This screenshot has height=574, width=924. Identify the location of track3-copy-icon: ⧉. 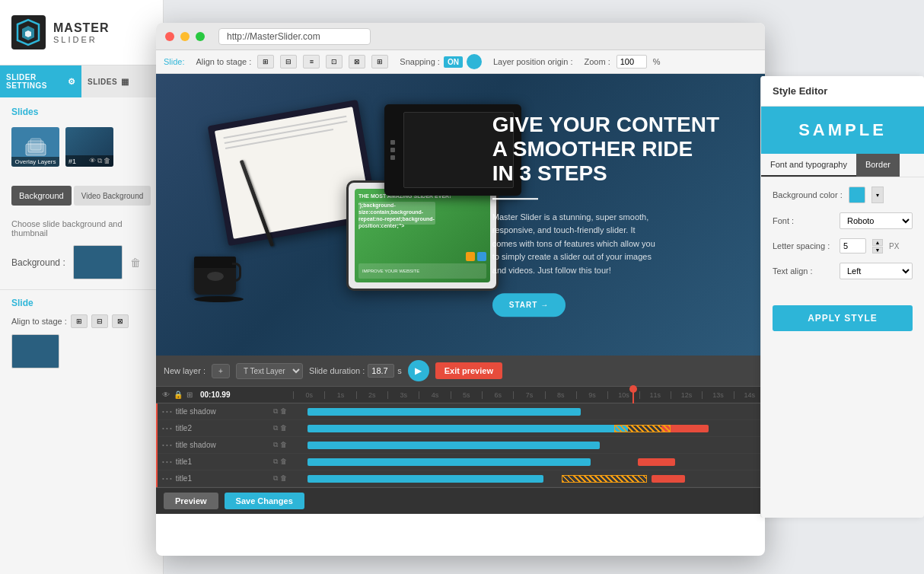
(276, 445).